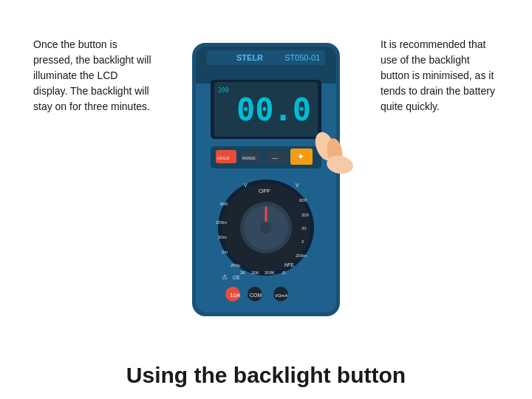 Image resolution: width=532 pixels, height=399 pixels. What do you see at coordinates (92, 68) in the screenshot?
I see `left-description: Once the button is pressed, the backligh…` at bounding box center [92, 68].